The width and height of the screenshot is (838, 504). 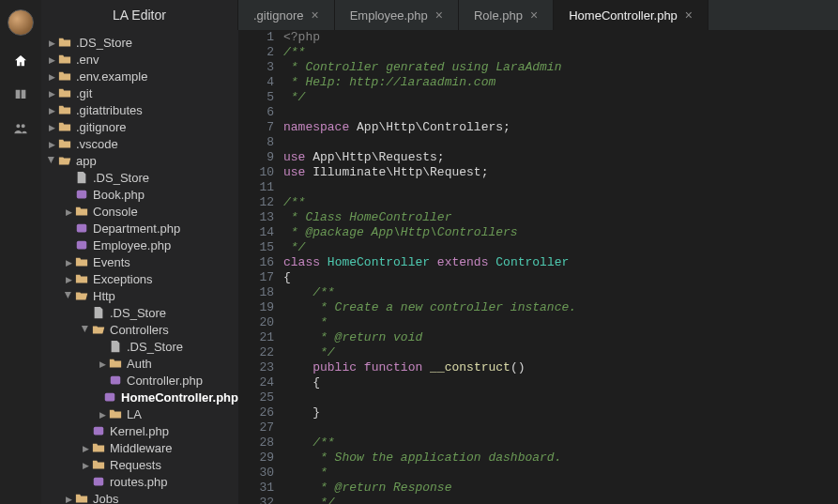 I want to click on code-line: <?php, so click(x=561, y=38).